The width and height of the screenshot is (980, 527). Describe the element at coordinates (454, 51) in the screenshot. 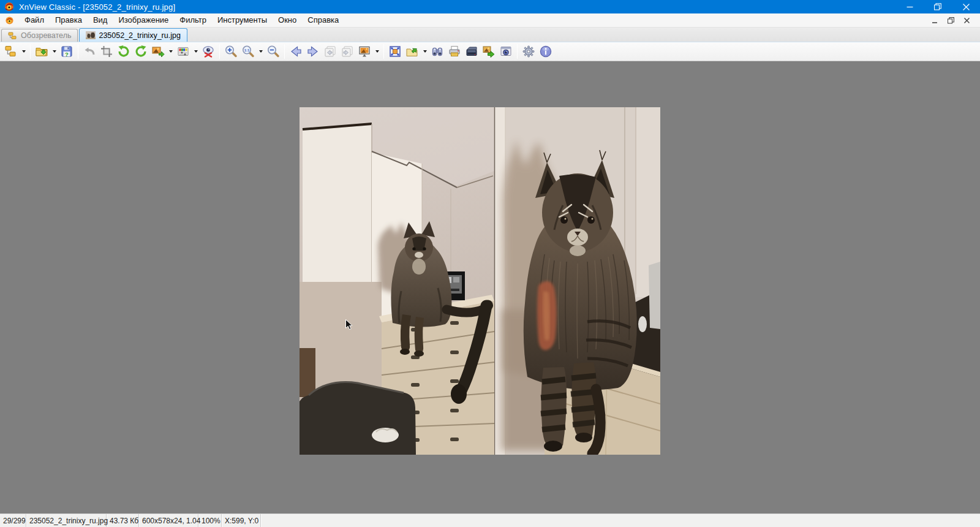

I see `print-button` at that location.